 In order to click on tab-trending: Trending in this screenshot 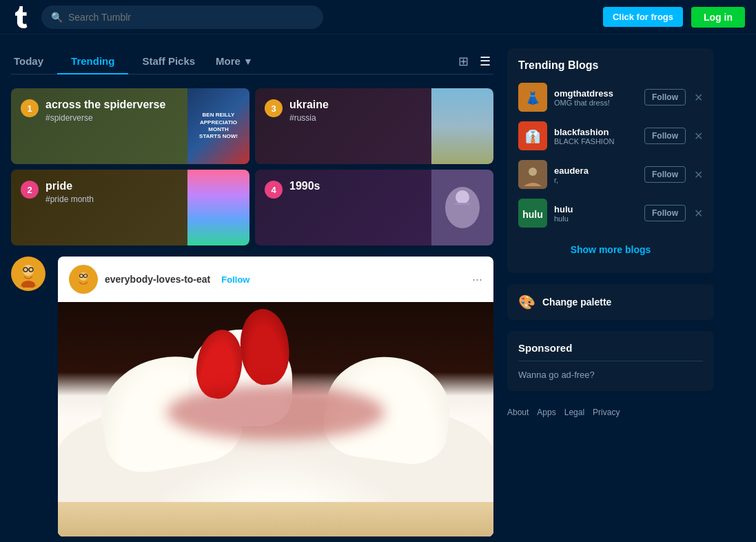, I will do `click(92, 61)`.